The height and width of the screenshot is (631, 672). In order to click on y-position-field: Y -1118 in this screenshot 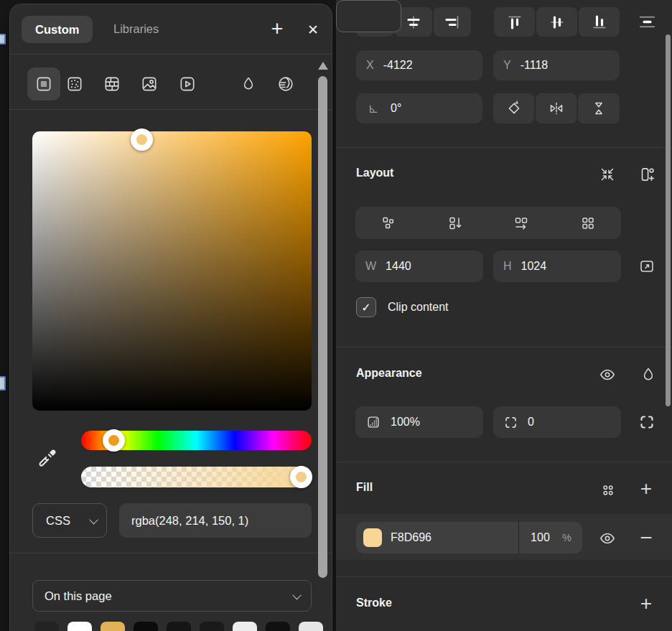, I will do `click(556, 65)`.